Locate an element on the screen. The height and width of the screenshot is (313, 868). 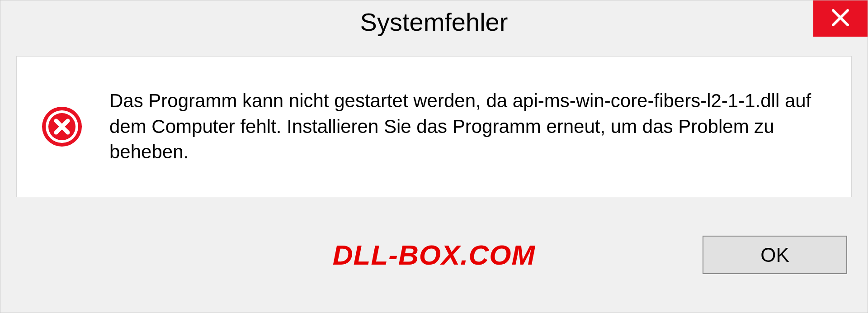
close-button is located at coordinates (840, 19).